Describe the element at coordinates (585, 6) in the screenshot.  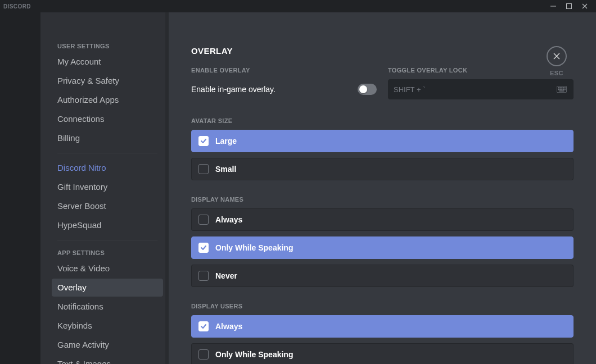
I see `close-button` at that location.